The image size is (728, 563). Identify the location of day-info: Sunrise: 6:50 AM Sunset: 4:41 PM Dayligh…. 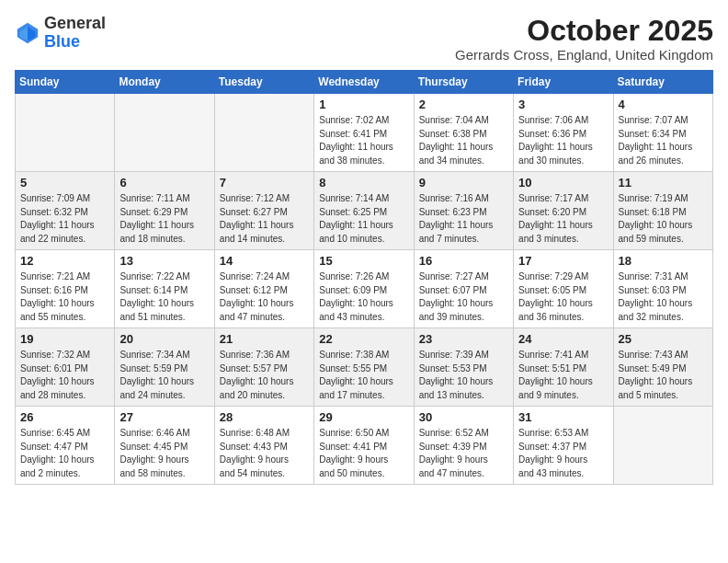
(364, 454).